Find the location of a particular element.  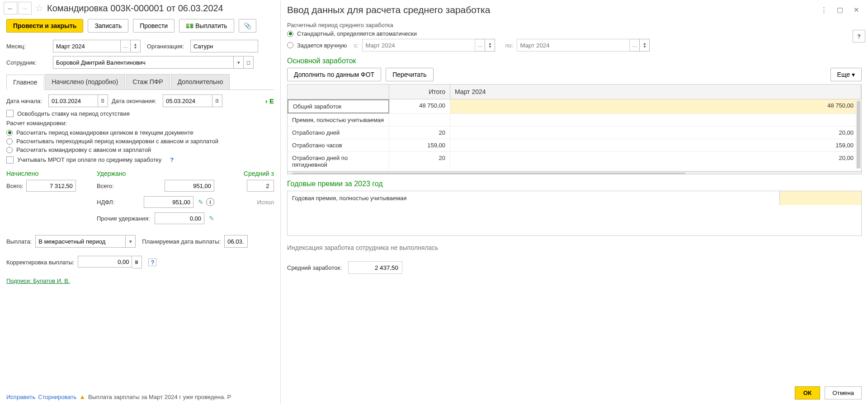

info-icon: i is located at coordinates (210, 202).